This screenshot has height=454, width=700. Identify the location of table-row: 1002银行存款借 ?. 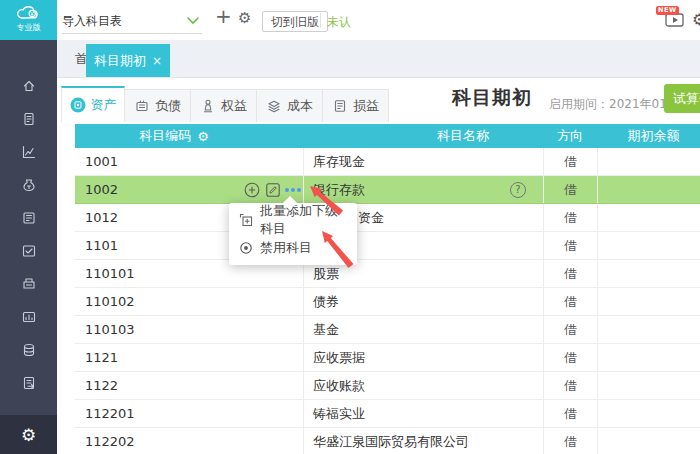
(388, 190).